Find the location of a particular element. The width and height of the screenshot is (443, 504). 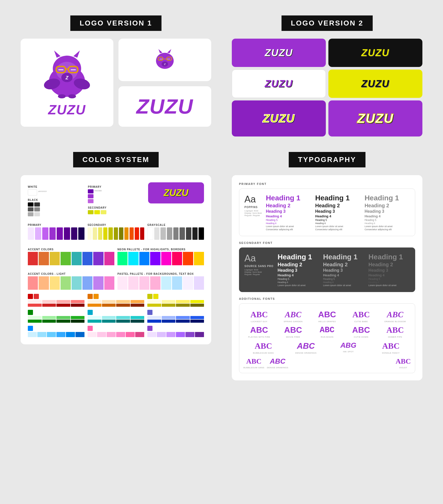

logo-card-main: Z ZUZU is located at coordinates (67, 83).